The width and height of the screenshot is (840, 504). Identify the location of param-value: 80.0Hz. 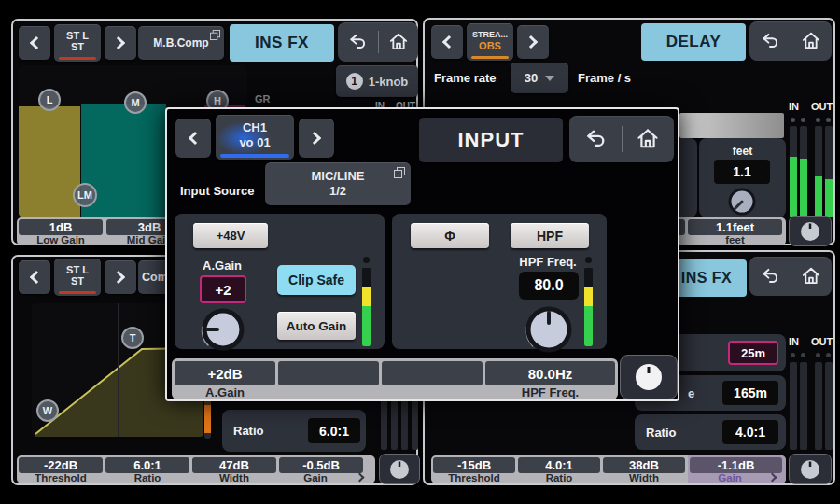
(551, 373).